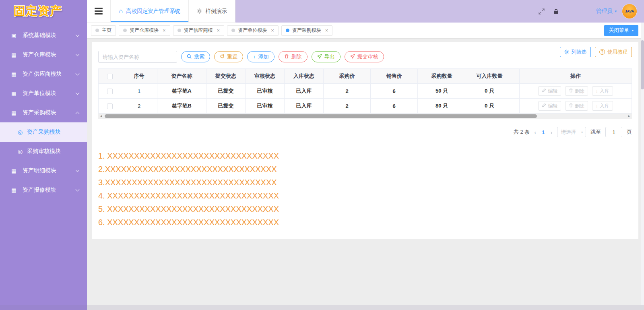  What do you see at coordinates (307, 31) in the screenshot?
I see `tag-purchase: 资产采购模块 ×` at bounding box center [307, 31].